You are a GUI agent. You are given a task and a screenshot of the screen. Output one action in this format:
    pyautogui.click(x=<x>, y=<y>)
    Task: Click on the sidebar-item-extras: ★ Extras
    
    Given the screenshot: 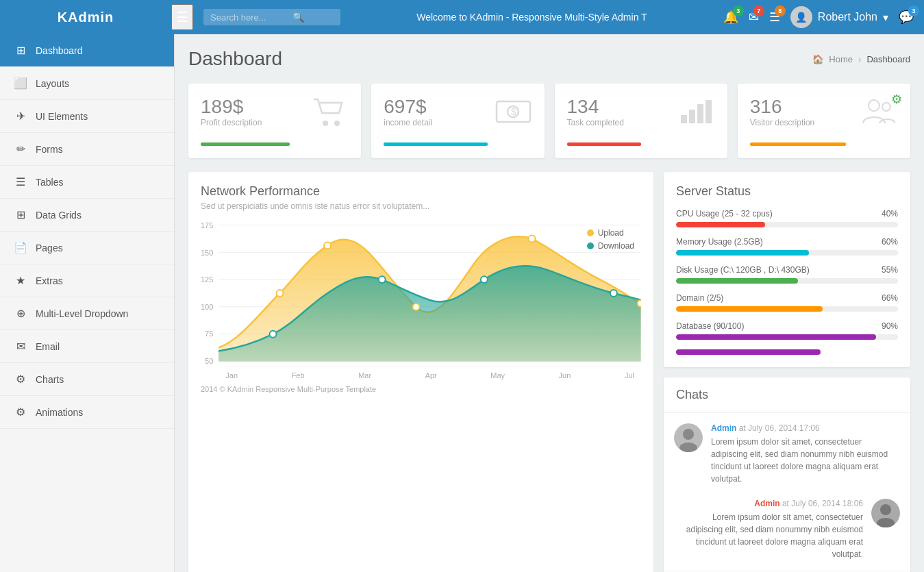 What is the action you would take?
    pyautogui.click(x=87, y=281)
    